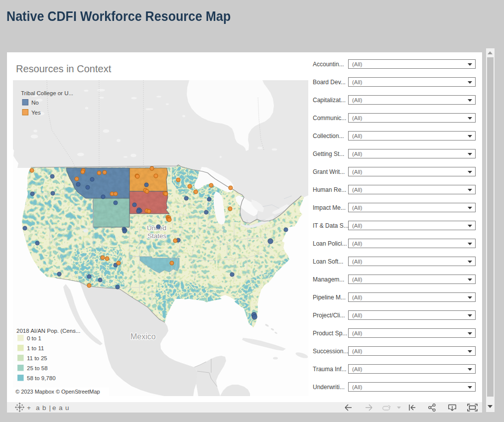  Describe the element at coordinates (143, 337) in the screenshot. I see `svg-text: Mexico` at that location.